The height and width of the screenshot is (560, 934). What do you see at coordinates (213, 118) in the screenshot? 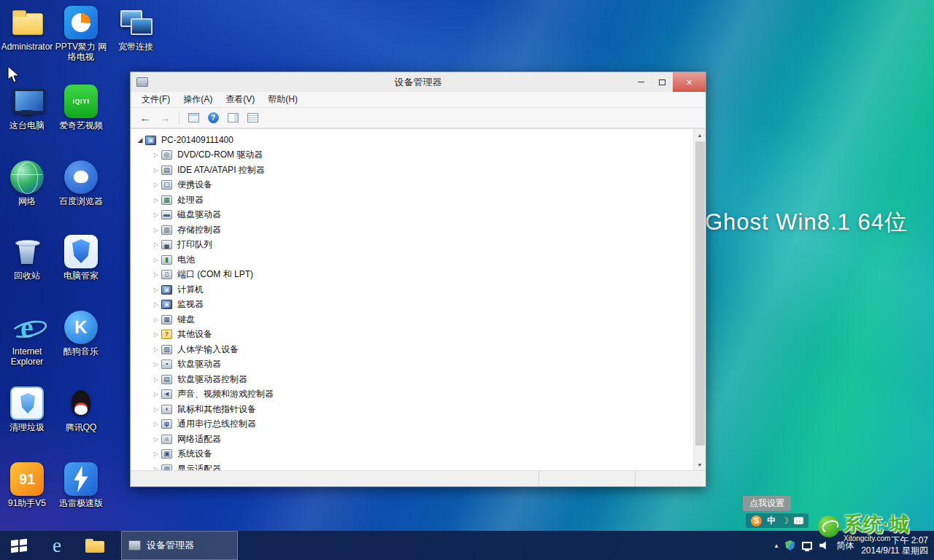
I see `help-button: ?` at bounding box center [213, 118].